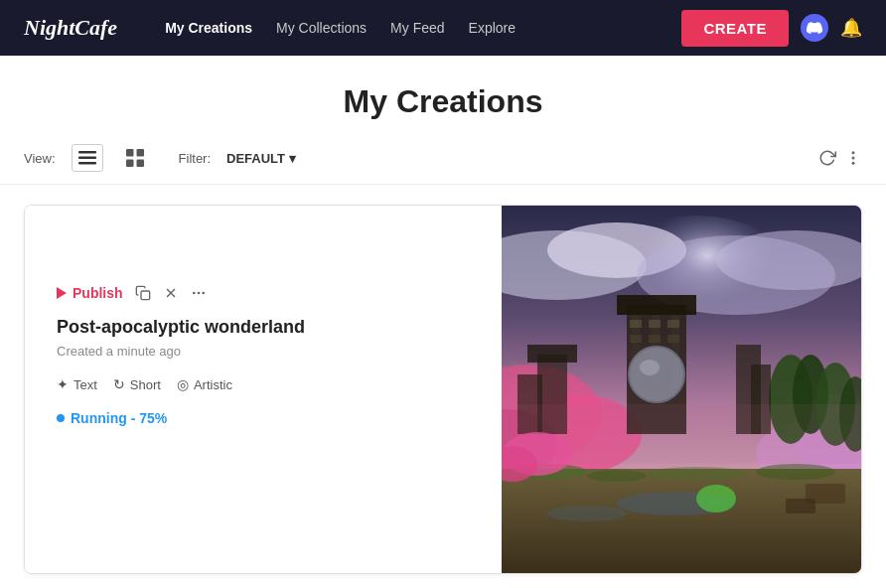 This screenshot has width=886, height=588. I want to click on navbar: NightCafe My Creations My Collections My…, so click(443, 28).